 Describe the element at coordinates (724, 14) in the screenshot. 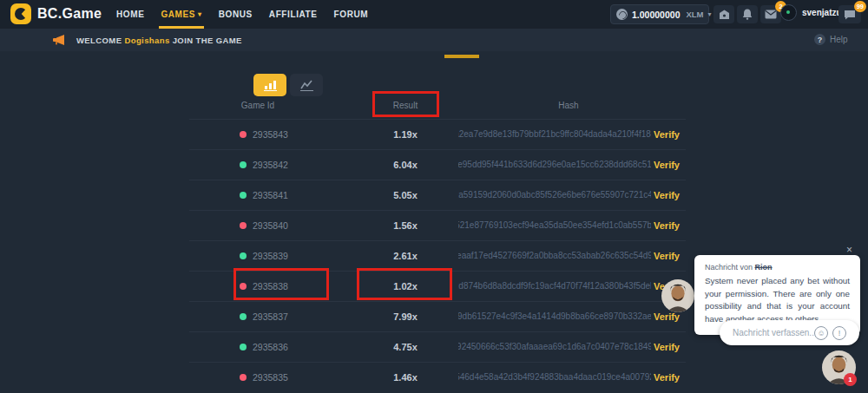

I see `wallet-button` at that location.